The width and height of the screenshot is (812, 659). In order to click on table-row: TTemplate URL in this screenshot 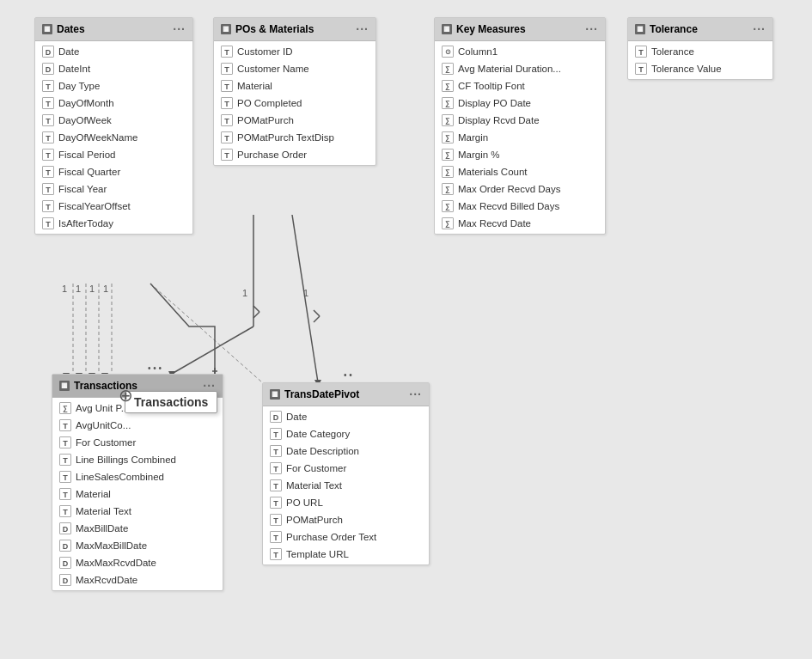, I will do `click(345, 554)`.